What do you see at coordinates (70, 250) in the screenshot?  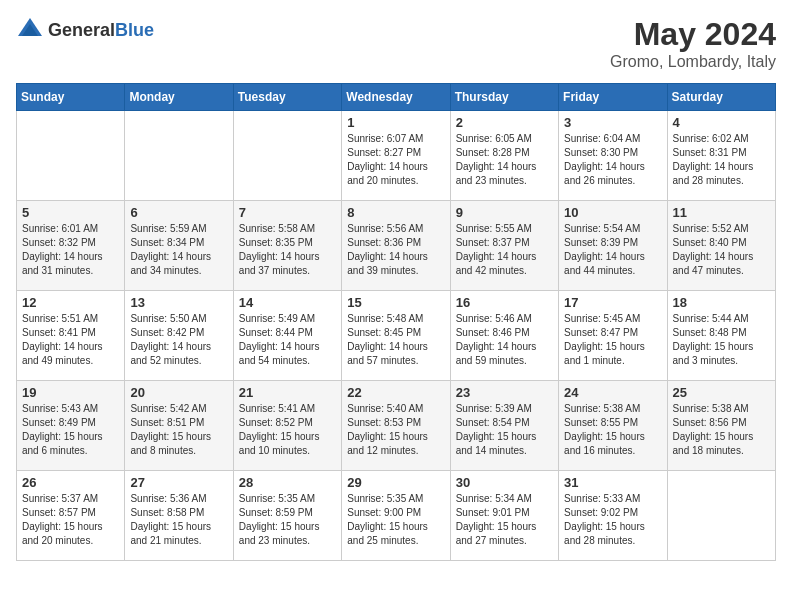 I see `day-info: Sunrise: 6:01 AM Sunset: 8:32 PM Dayligh…` at bounding box center [70, 250].